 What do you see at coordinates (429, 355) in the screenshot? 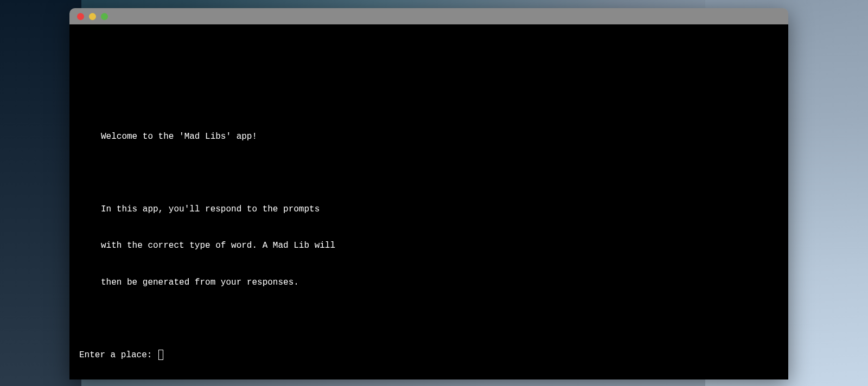
I see `input-prompt-line: Enter a place:` at bounding box center [429, 355].